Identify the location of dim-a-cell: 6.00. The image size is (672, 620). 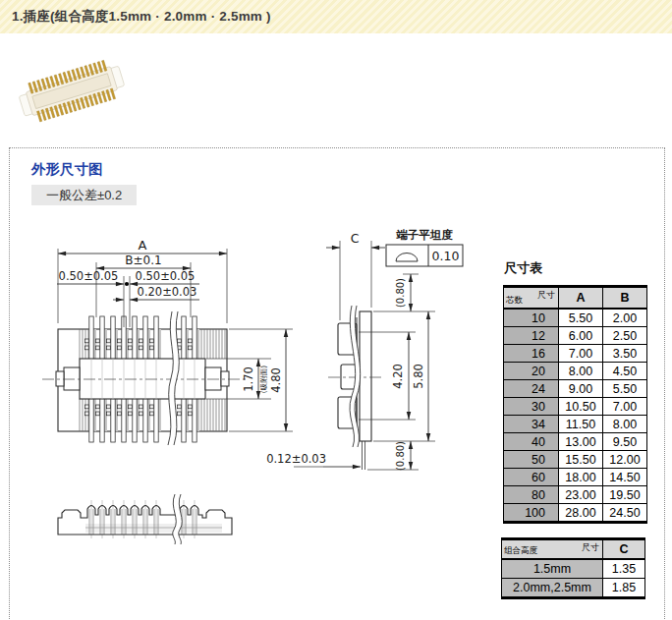
(582, 336).